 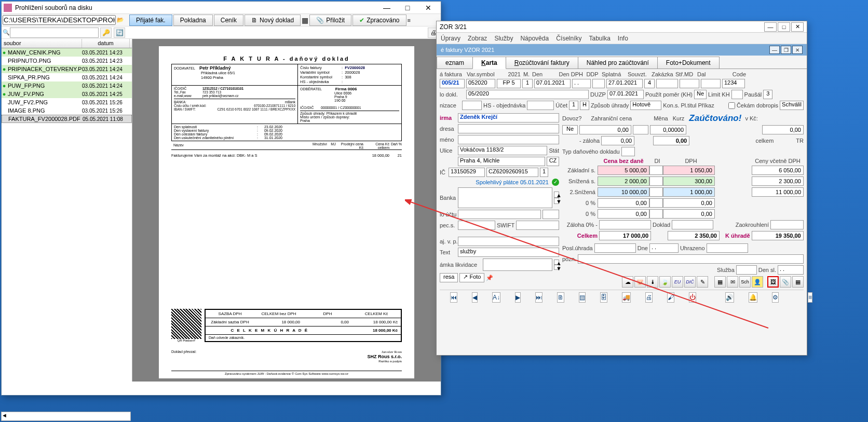 What do you see at coordinates (540, 105) in the screenshot?
I see `hs-field` at bounding box center [540, 105].